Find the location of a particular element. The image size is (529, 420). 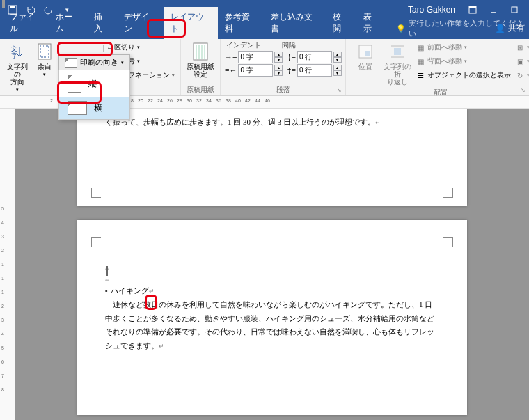

indent-left-field: →≡▴▾ is located at coordinates (253, 57).